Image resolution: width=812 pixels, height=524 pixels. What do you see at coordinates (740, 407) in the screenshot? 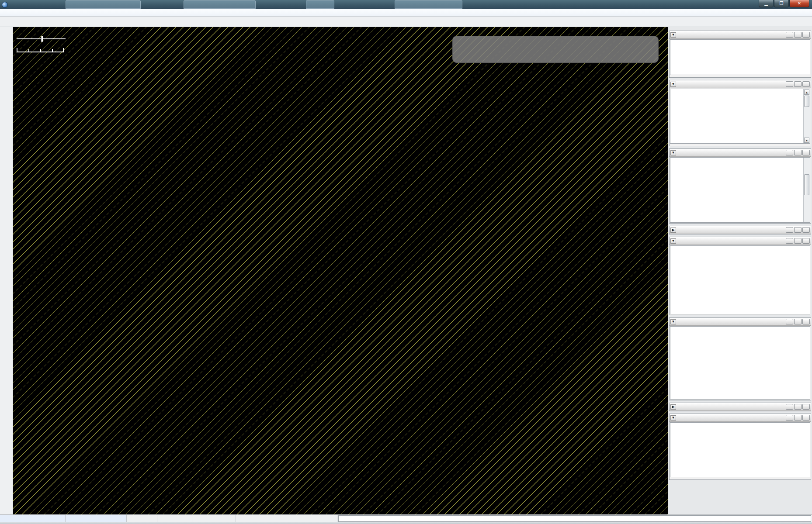
I see `elevation-panel-titlebar: ▶` at bounding box center [740, 407].